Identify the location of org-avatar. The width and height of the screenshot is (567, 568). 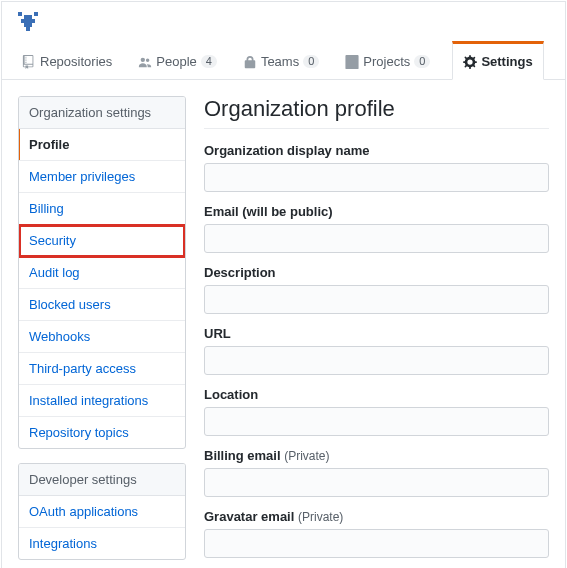
(28, 22).